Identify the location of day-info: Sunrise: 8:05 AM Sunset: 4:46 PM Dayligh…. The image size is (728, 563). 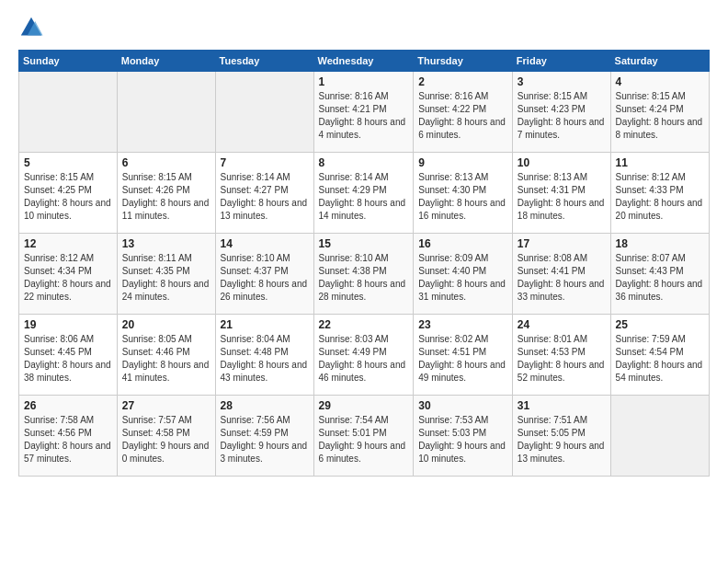
(166, 359).